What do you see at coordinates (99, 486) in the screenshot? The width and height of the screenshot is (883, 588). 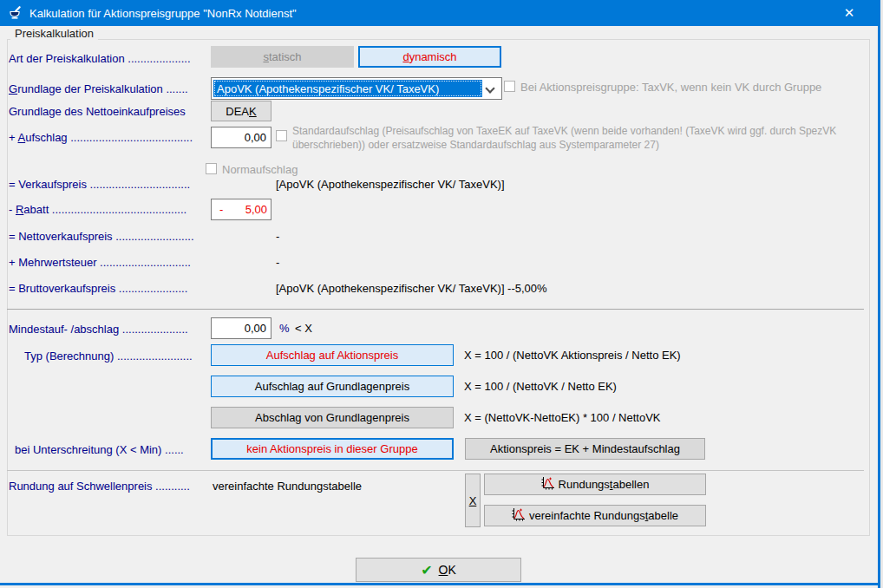 I see `label-rundung-schwellenpreis: Rundung auf Schwellenpreis ...........` at bounding box center [99, 486].